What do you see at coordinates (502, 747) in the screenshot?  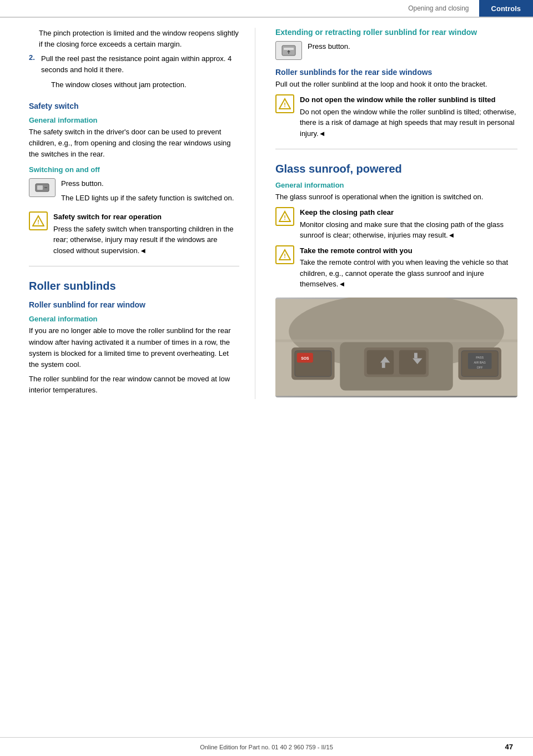 I see `footer-page-number: 47` at bounding box center [502, 747].